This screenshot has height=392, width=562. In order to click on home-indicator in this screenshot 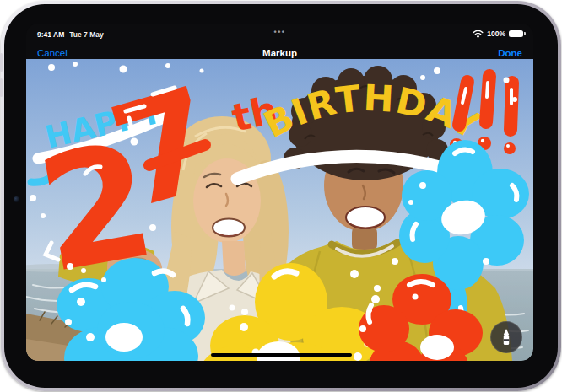, I will do `click(282, 355)`.